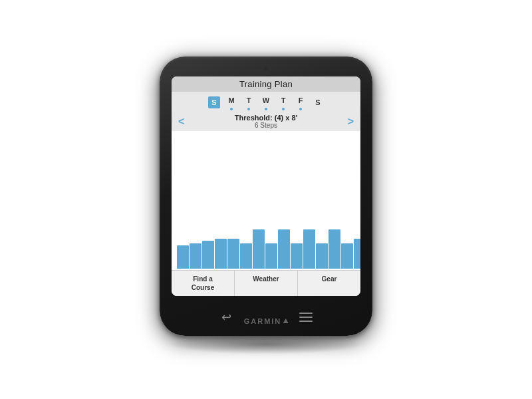 The width and height of the screenshot is (532, 399). What do you see at coordinates (203, 283) in the screenshot?
I see `find-course-button: Find aCourse` at bounding box center [203, 283].